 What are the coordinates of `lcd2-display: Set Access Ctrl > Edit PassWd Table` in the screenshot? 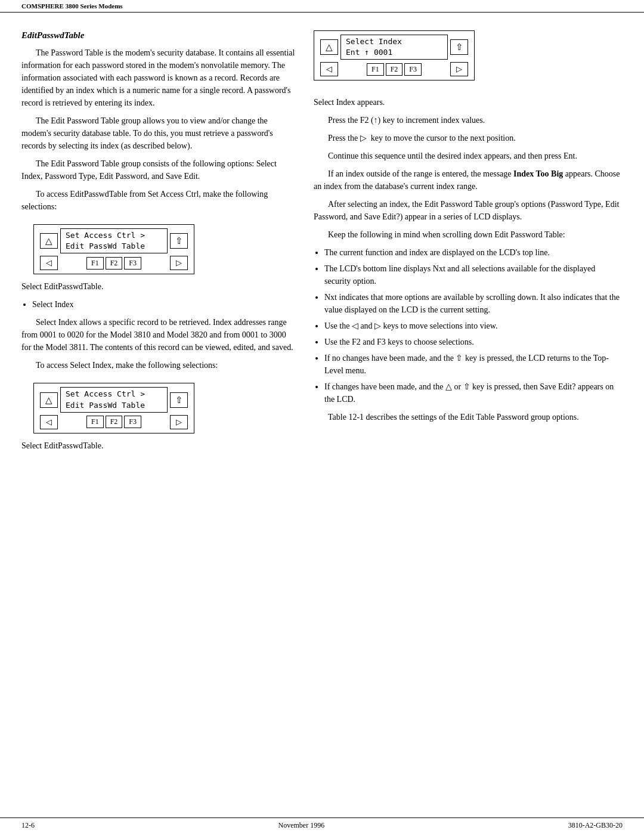 It's located at (114, 400).